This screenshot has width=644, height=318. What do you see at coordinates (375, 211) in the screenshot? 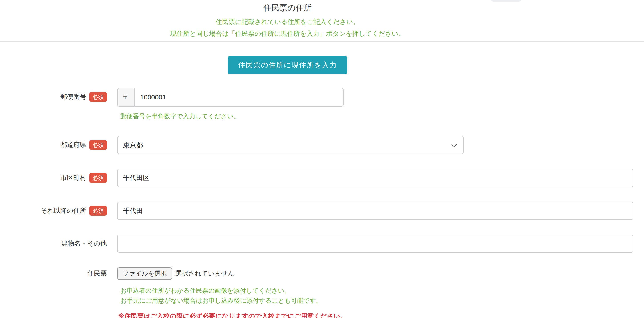
I see `address-after-input` at bounding box center [375, 211].